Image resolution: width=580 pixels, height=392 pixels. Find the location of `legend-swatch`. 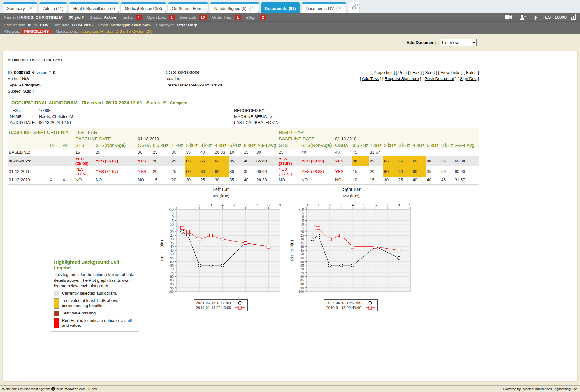

legend-swatch is located at coordinates (56, 323).